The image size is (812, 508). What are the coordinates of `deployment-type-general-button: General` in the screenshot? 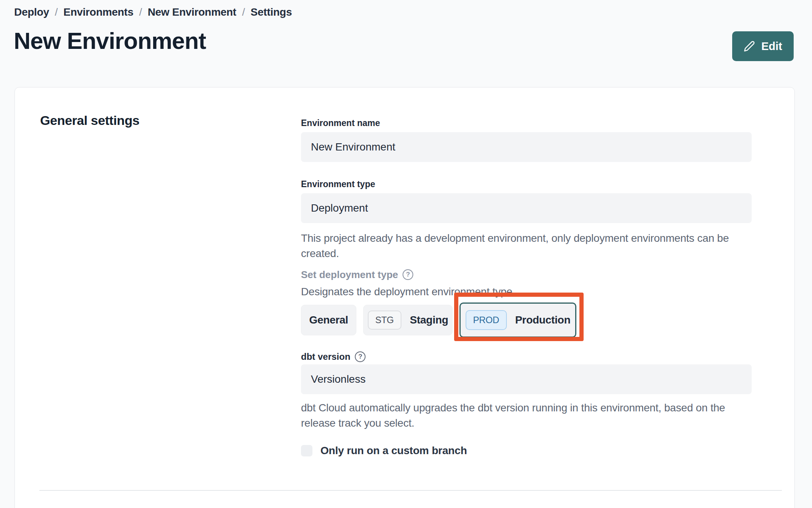 It's located at (328, 320).